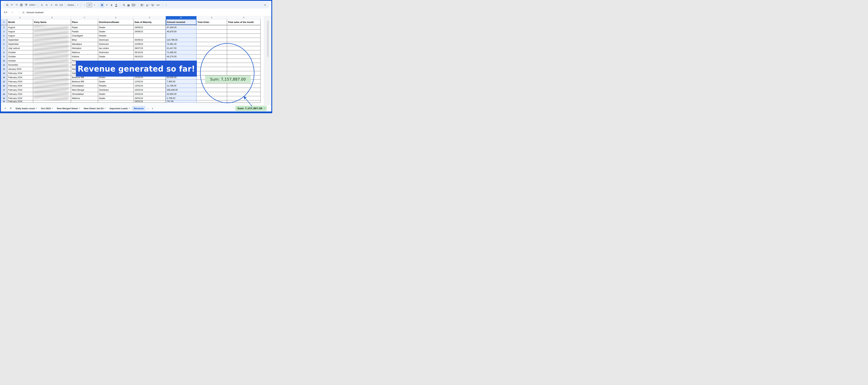  I want to click on cell-G7, so click(212, 48).